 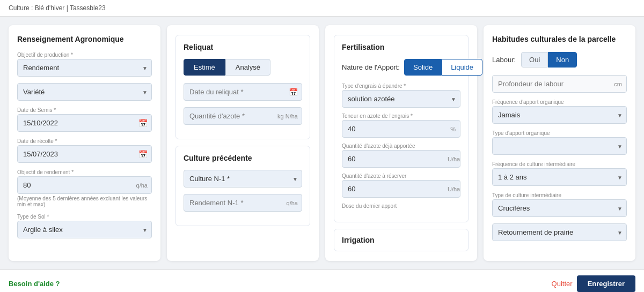 I want to click on type-apport-group: Type d'apport organique ▼, so click(x=559, y=143).